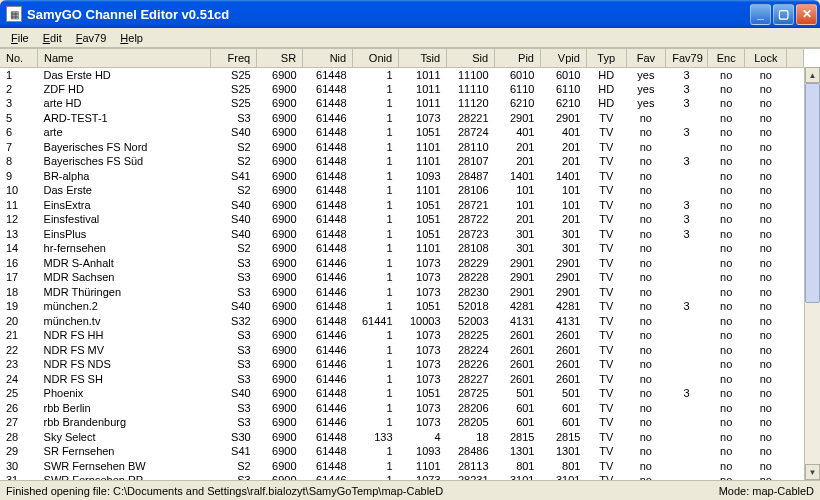 This screenshot has height=500, width=820. What do you see at coordinates (646, 90) in the screenshot?
I see `cell-fav: yes` at bounding box center [646, 90].